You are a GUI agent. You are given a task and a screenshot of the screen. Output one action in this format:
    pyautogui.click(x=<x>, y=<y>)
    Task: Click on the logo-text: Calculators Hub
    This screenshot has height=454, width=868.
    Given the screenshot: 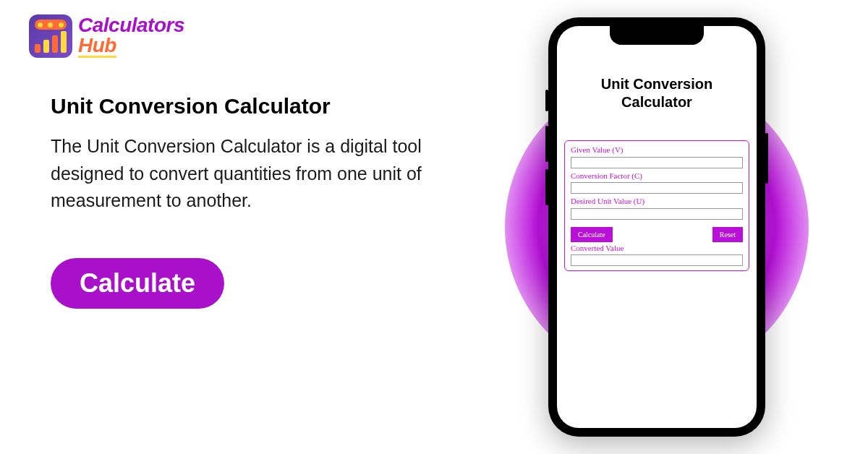 What is the action you would take?
    pyautogui.click(x=132, y=36)
    